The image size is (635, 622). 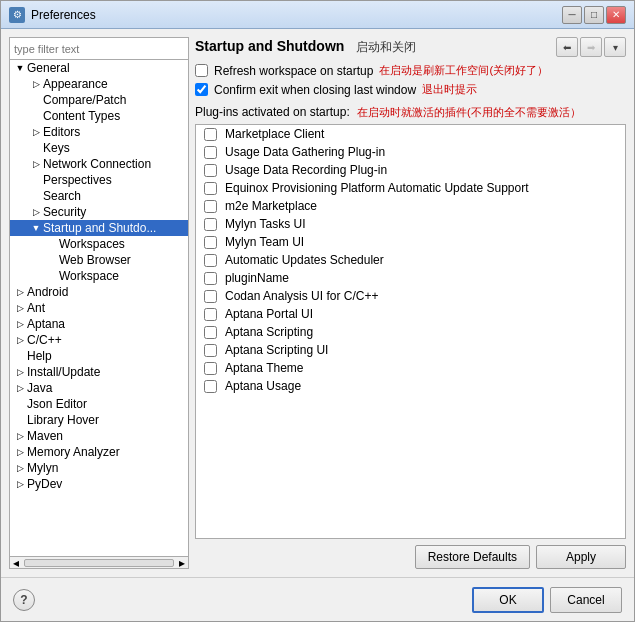 I want to click on nav-dropdown-button: ▾, so click(x=615, y=47).